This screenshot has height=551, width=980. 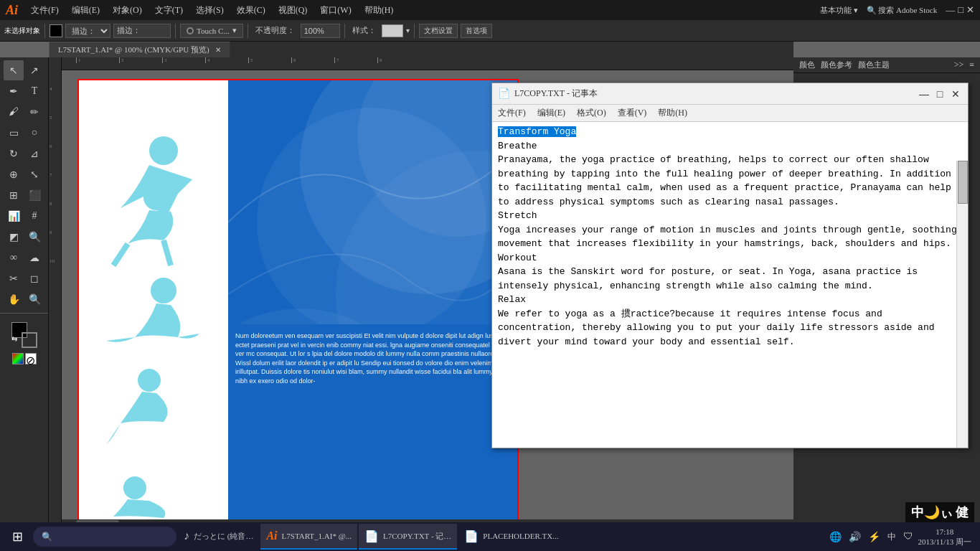 I want to click on notepad2-label: PLACEHOLDER.TX..., so click(x=521, y=536).